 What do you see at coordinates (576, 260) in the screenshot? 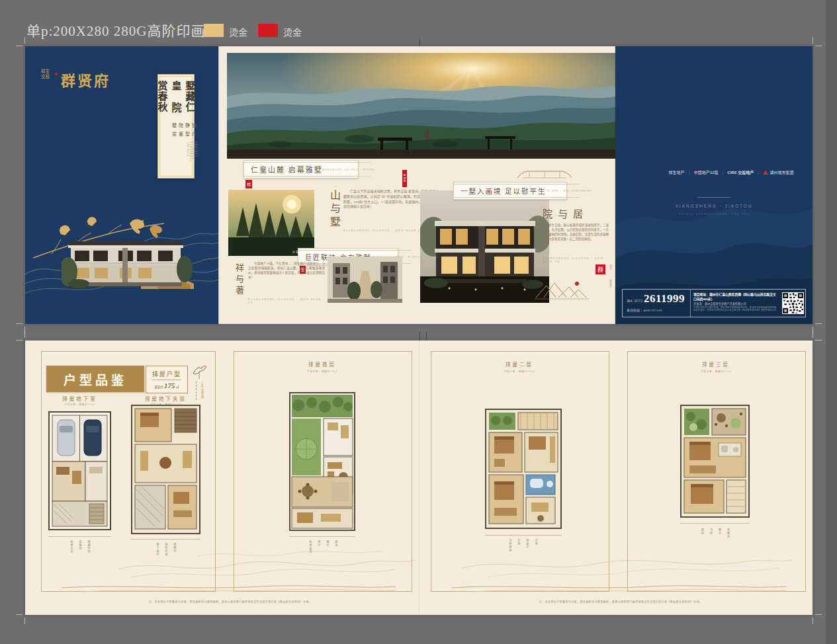
I see `section-caption-court: XIANGSHENG JIAOTOU · QUN XIAN FU` at bounding box center [576, 260].